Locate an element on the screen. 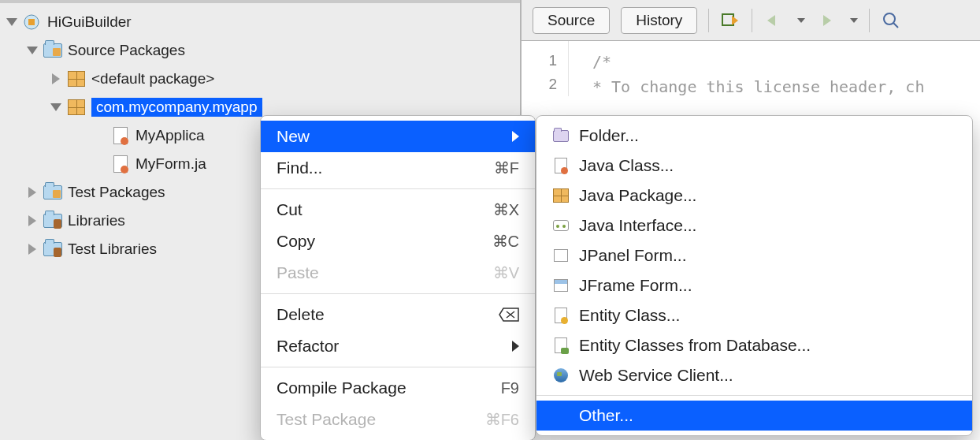  menu-refactor: Refactor is located at coordinates (398, 346).